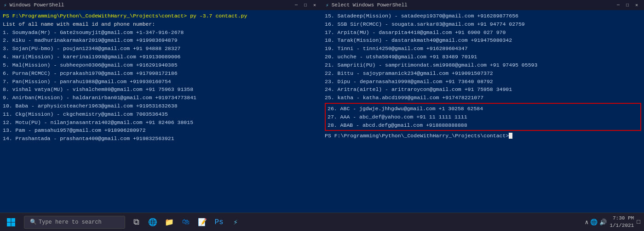 The image size is (644, 231). Describe the element at coordinates (186, 222) in the screenshot. I see `taskbar-app-icons: ⧉ 🌐 📁 🛍 📝 Ps ⚡` at that location.